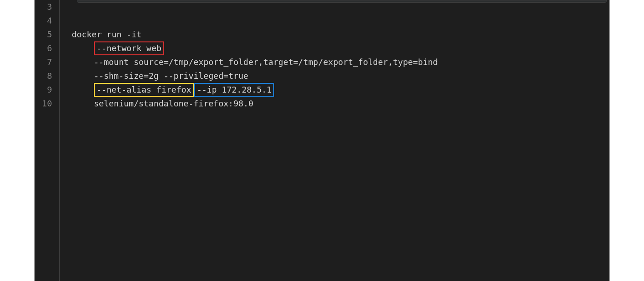 Image resolution: width=644 pixels, height=281 pixels. I want to click on line-number-gutter: 3 4 5 6 7 8 9 10, so click(47, 140).